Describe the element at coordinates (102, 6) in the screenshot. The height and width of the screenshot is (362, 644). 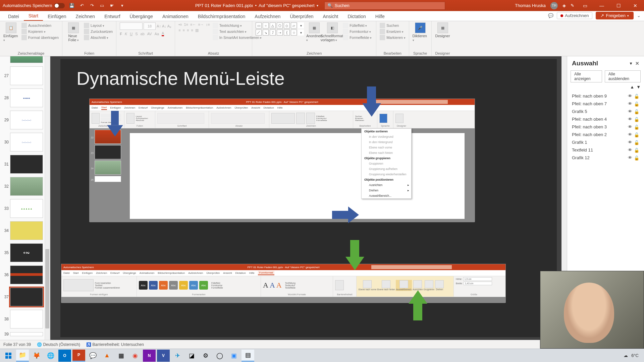
I see `from-beginning-icon: ▭` at that location.